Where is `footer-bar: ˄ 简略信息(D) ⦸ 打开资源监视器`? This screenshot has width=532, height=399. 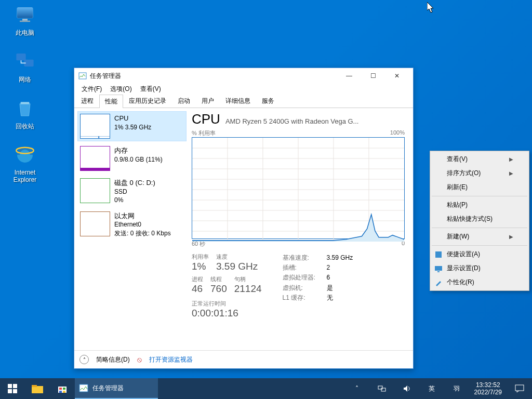 footer-bar: ˄ 简略信息(D) ⦸ 打开资源监视器 is located at coordinates (244, 360).